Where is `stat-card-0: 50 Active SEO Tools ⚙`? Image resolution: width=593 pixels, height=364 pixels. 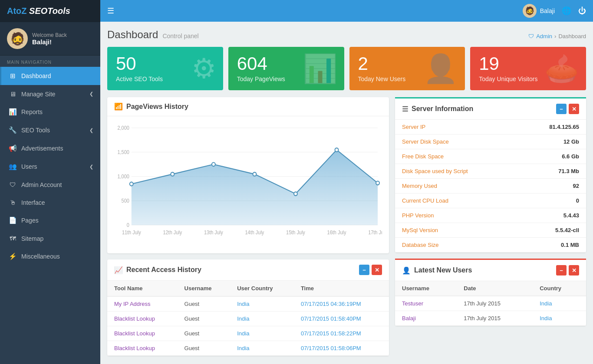
stat-card-0: 50 Active SEO Tools ⚙ is located at coordinates (165, 69).